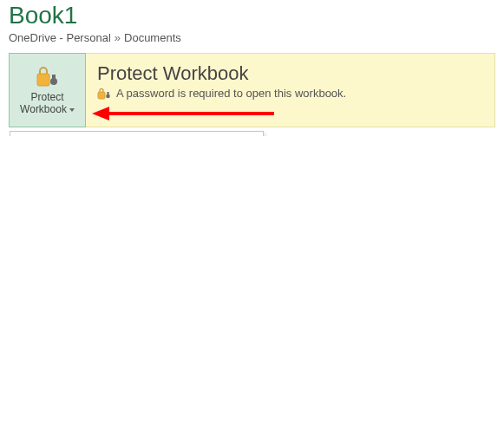  What do you see at coordinates (118, 38) in the screenshot?
I see `chevron-right-icon: »` at bounding box center [118, 38].